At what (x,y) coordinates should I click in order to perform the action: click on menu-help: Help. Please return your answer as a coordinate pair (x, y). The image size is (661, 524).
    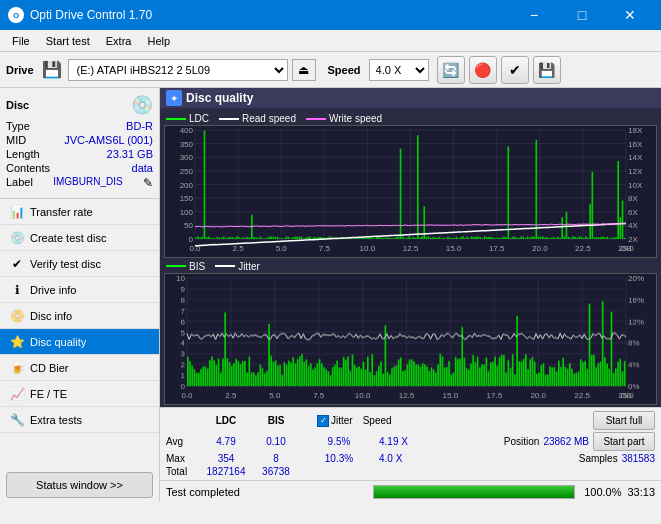
    Looking at the image, I should click on (158, 41).